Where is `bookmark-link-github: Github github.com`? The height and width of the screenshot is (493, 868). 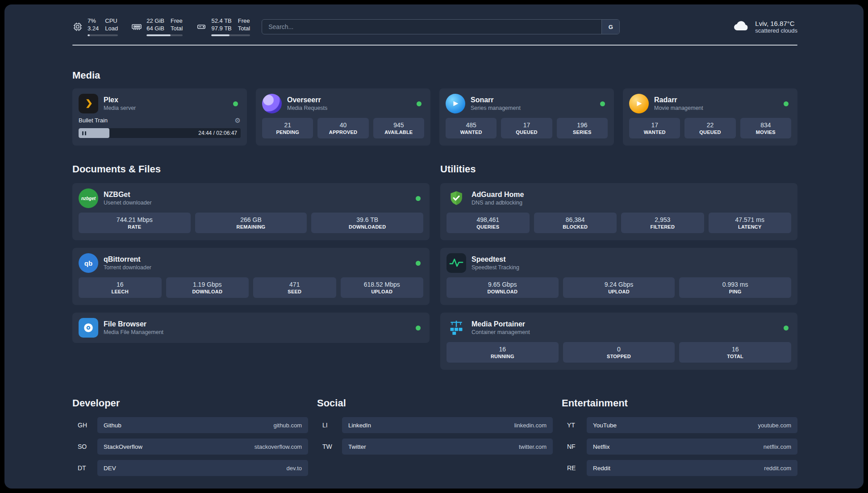
bookmark-link-github: Github github.com is located at coordinates (203, 425).